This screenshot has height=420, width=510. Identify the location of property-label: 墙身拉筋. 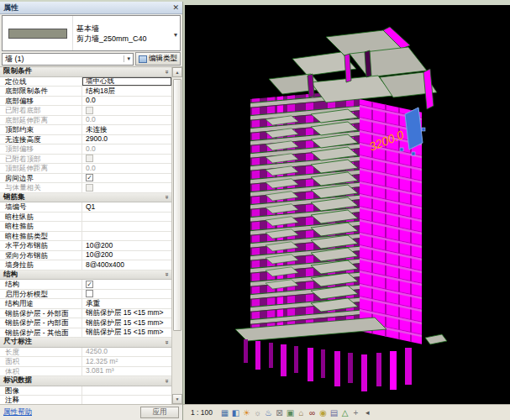
(41, 265).